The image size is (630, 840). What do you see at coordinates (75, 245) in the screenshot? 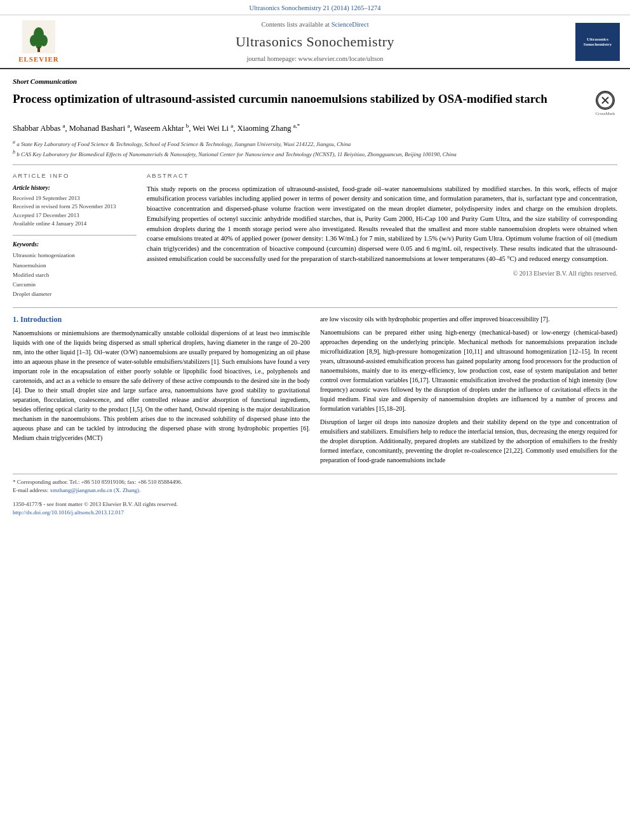
I see `keywords-label: Keywords:` at bounding box center [75, 245].